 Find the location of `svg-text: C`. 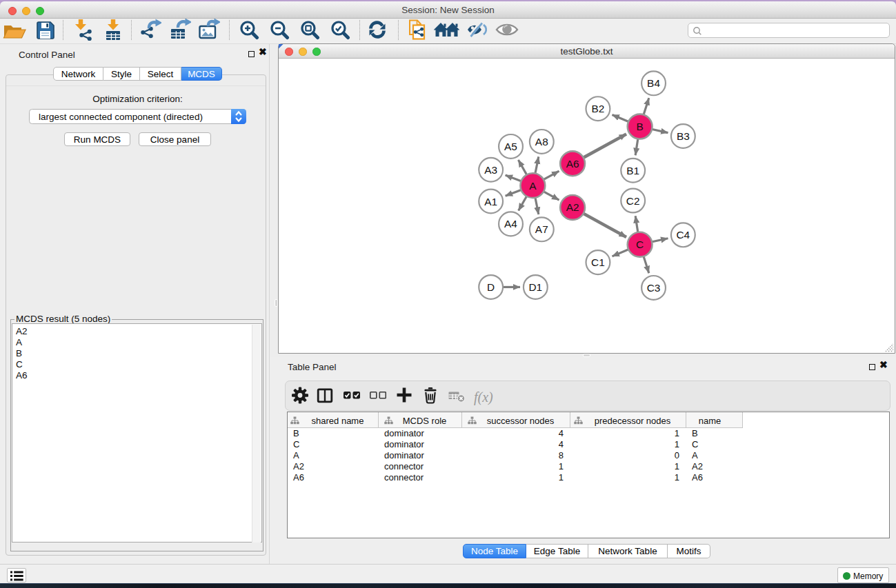

svg-text: C is located at coordinates (640, 244).